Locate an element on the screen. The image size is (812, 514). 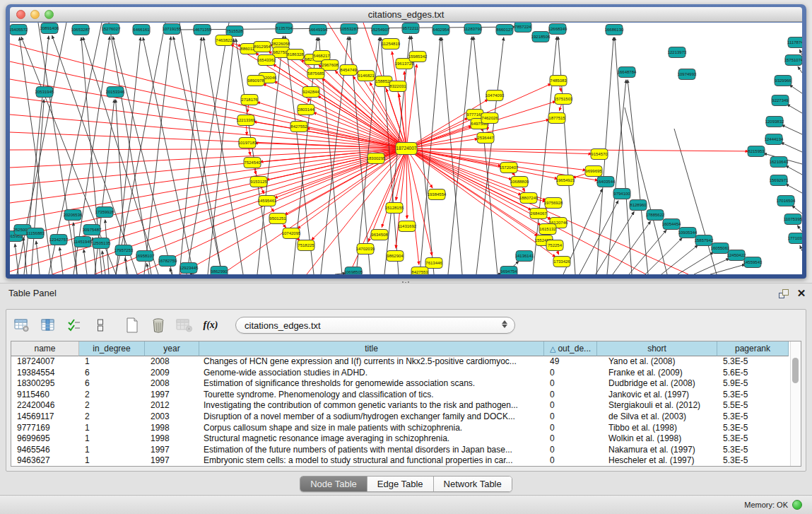
table-row: 1830029562008Estimation of significance … is located at coordinates (401, 384).